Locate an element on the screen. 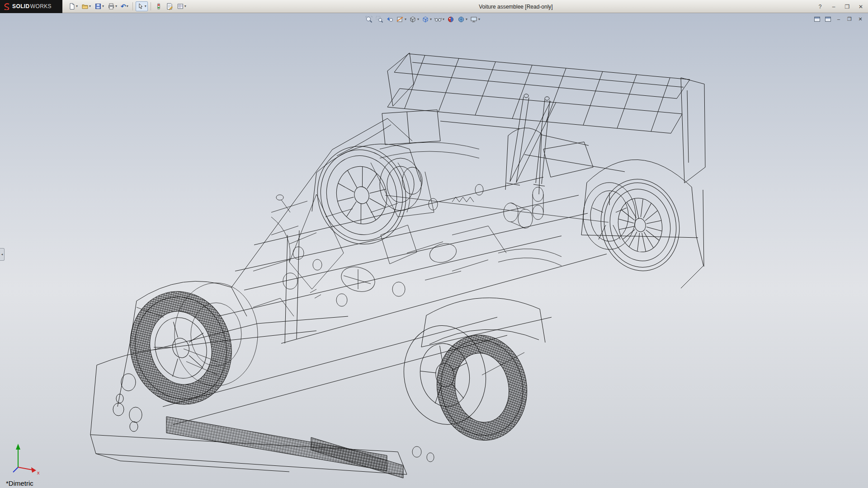 This screenshot has height=488, width=868. options-button: ▾ is located at coordinates (182, 6).